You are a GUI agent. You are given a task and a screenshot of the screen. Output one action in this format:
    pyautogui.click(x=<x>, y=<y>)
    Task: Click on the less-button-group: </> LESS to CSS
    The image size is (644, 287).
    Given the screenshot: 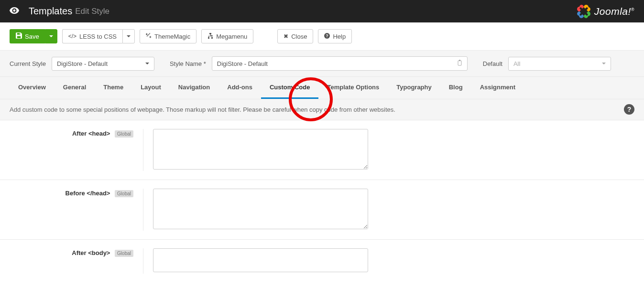 What is the action you would take?
    pyautogui.click(x=98, y=36)
    